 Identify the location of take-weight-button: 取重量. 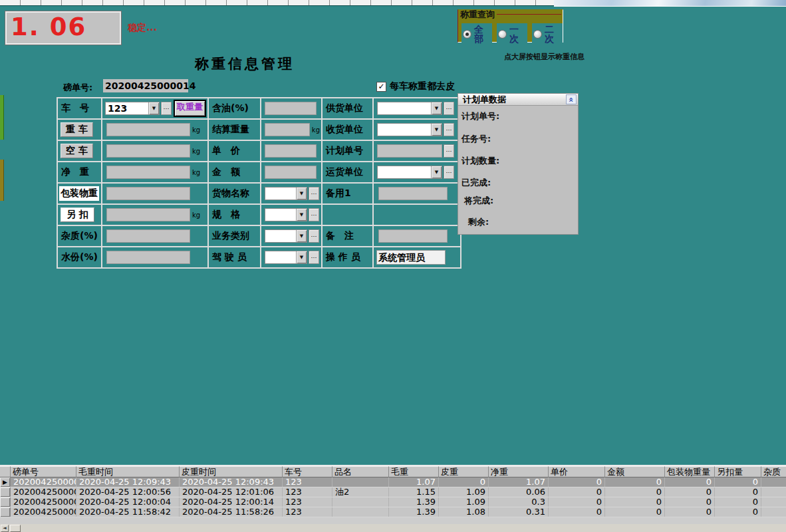
(190, 108).